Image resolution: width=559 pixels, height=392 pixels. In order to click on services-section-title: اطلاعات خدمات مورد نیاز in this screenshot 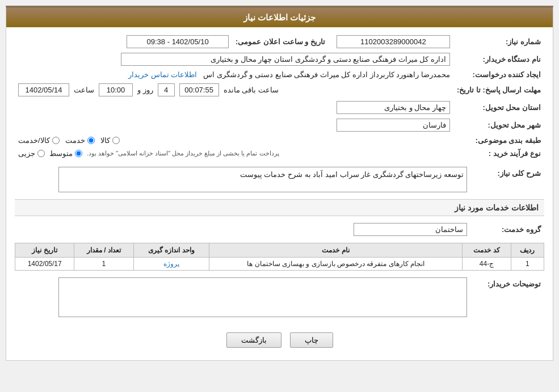, I will do `click(279, 208)`.